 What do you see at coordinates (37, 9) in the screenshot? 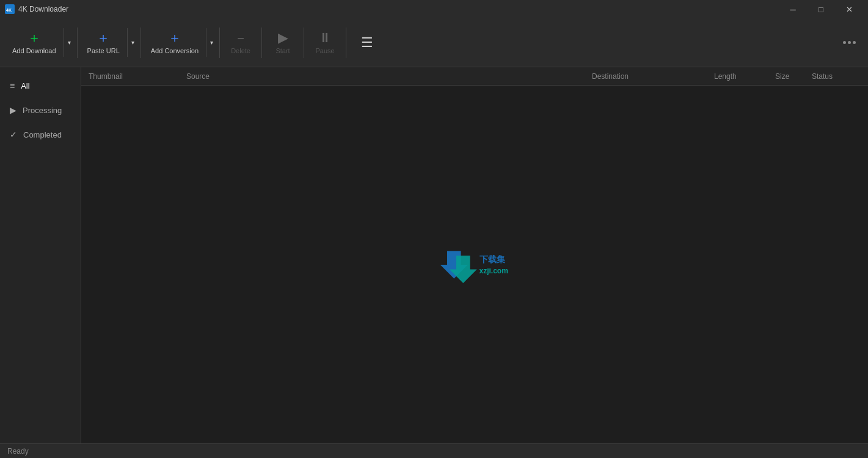
I see `titlebar-left: 4K 4K Downloader` at bounding box center [37, 9].